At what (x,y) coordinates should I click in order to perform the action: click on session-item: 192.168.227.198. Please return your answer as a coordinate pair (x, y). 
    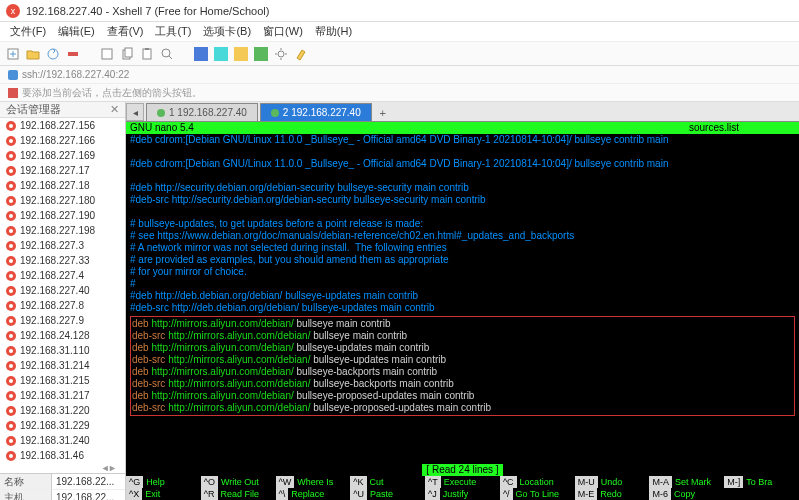
    Looking at the image, I should click on (62, 230).